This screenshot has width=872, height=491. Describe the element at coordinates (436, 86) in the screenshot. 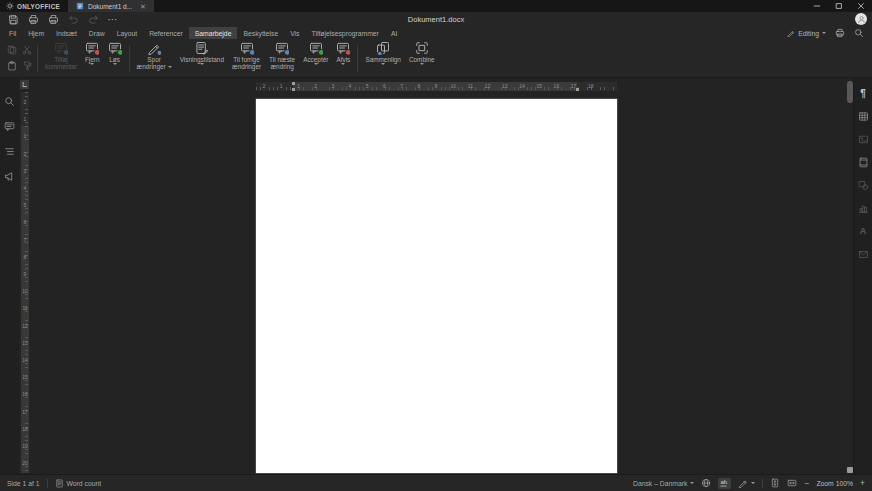

I see `horizontal-ruler: 21123456789101112131415161718` at that location.